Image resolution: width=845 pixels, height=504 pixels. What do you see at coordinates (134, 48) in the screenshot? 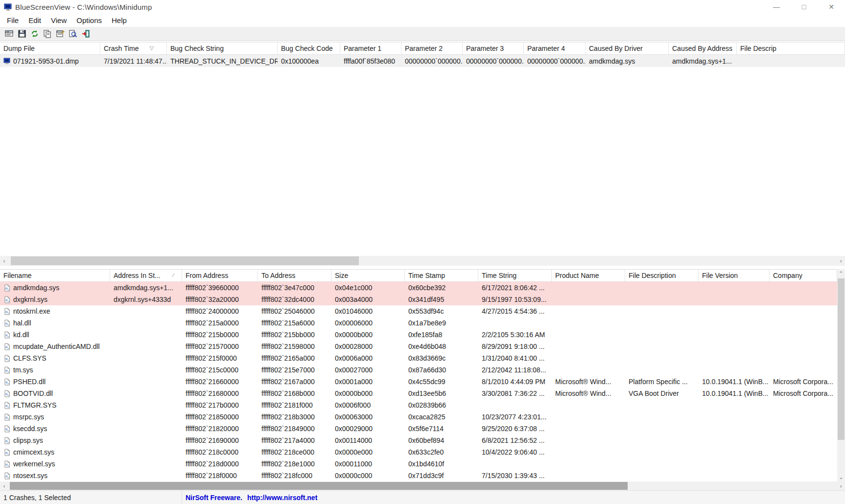
I see `column-header-crash-time: Crash Time▽` at bounding box center [134, 48].